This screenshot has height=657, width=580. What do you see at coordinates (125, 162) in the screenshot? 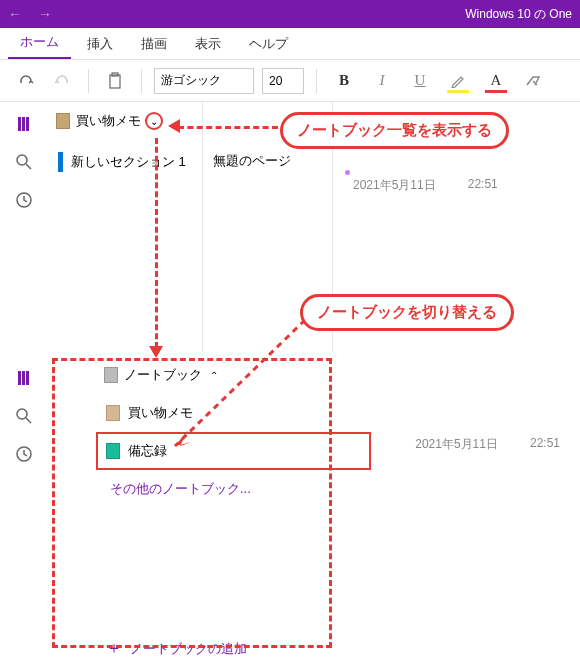
I see `section-item: 新しいセクション 1` at bounding box center [125, 162].